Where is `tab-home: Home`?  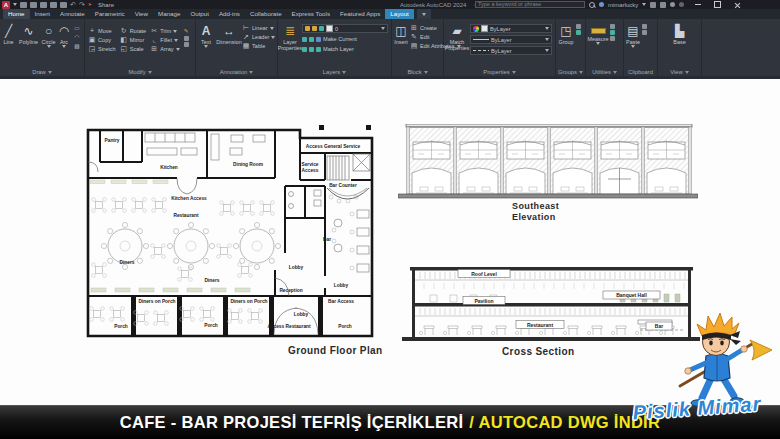
tab-home: Home is located at coordinates (16, 14).